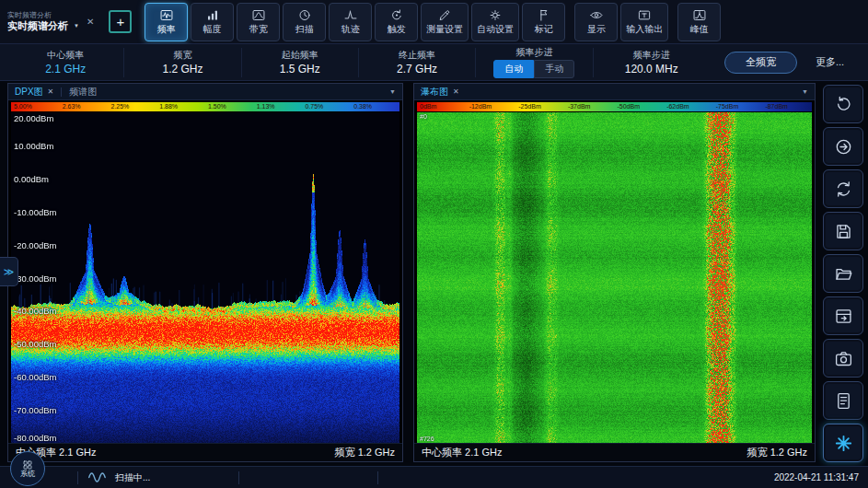 Image resolution: width=868 pixels, height=488 pixels. I want to click on sidebar-button-folder-open, so click(843, 273).